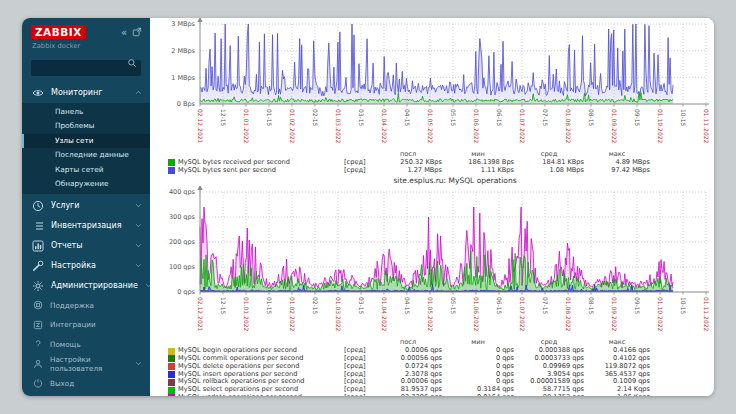 The image size is (736, 414). I want to click on list-icon, so click(38, 226).